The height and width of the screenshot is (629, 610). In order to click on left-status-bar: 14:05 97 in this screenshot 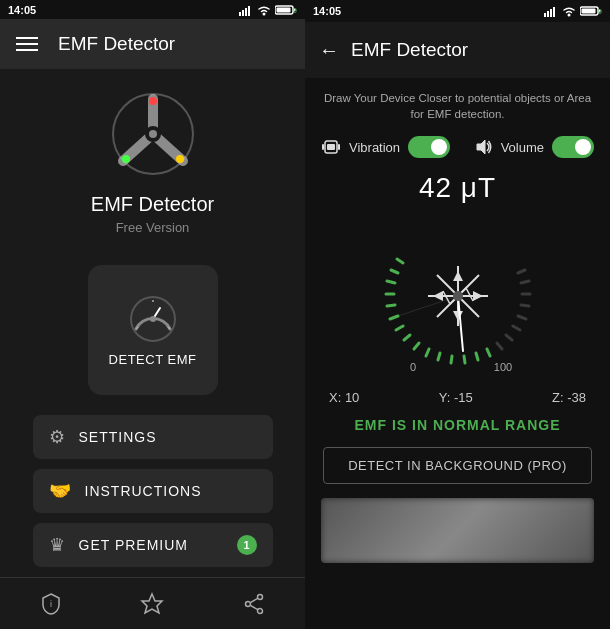, I will do `click(152, 10)`.